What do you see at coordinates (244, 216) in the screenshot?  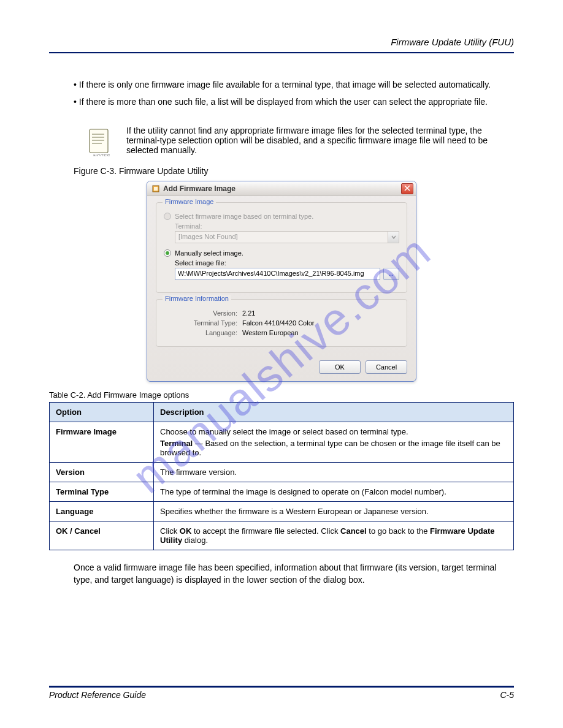 I see `radio-terminal-type-label: Select firmware image based on terminal …` at bounding box center [244, 216].